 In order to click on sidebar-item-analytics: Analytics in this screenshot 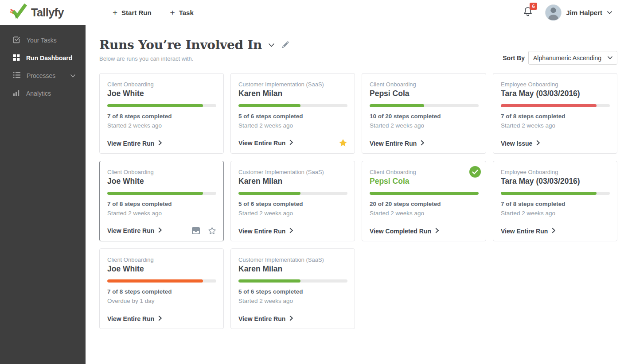, I will do `click(43, 93)`.